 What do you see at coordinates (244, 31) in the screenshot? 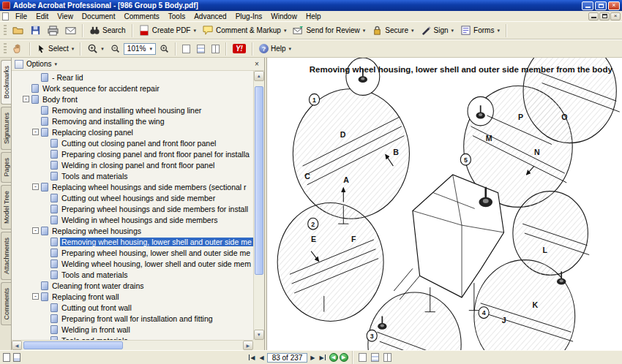
I see `comment-markup-button: Comment & Markup ▾` at bounding box center [244, 31].